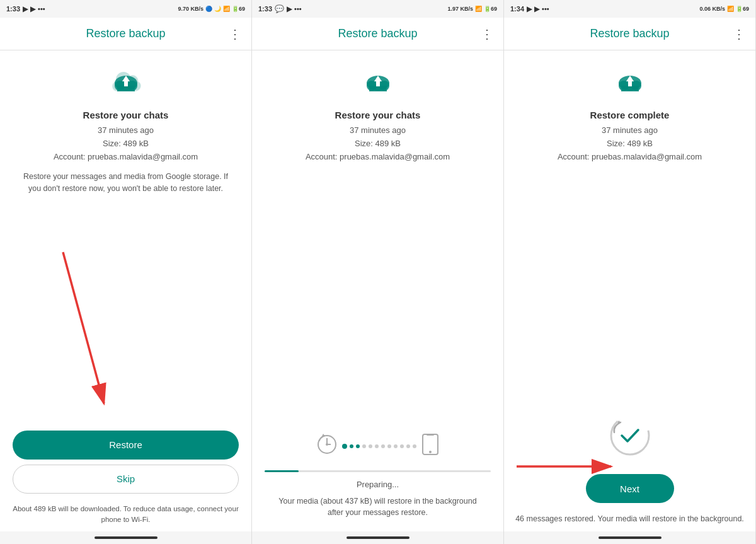 The height and width of the screenshot is (544, 756). I want to click on progress-area-2: Preparing... Your media (about 437 kB) w…, so click(378, 449).